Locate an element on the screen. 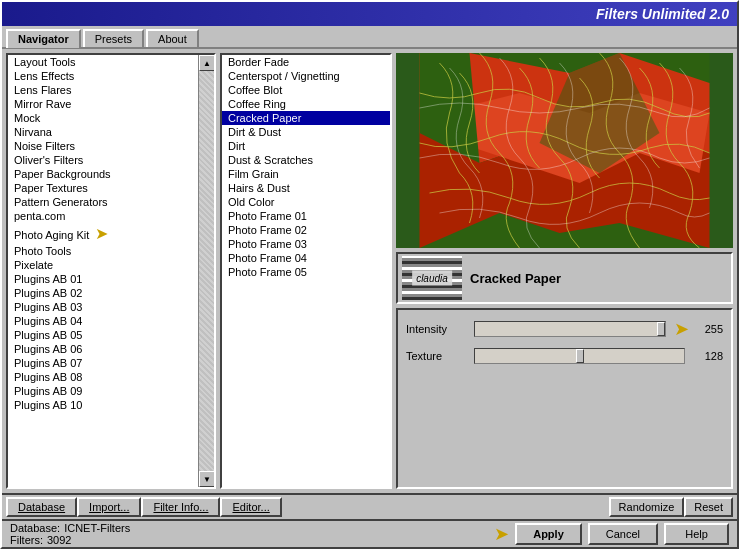 The width and height of the screenshot is (739, 549). intensity-arrow-icon: ➤ is located at coordinates (682, 329).